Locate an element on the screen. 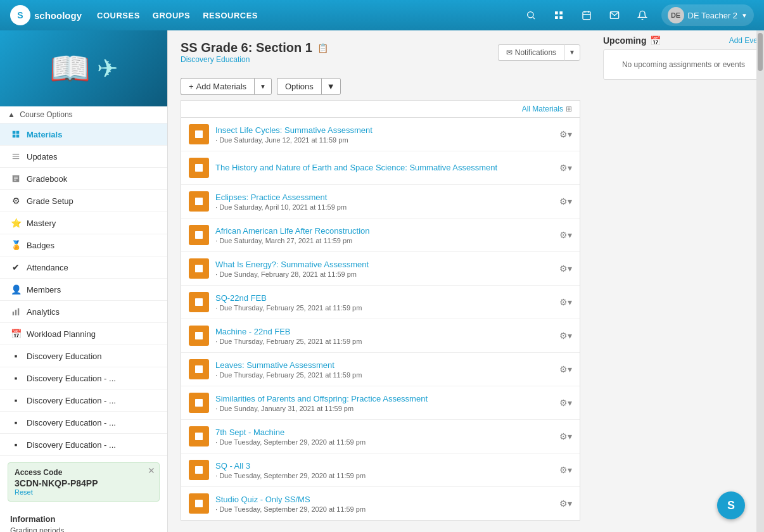 The height and width of the screenshot is (532, 764). sidebar-item-mastery: ⭐ Mastery is located at coordinates (84, 223).